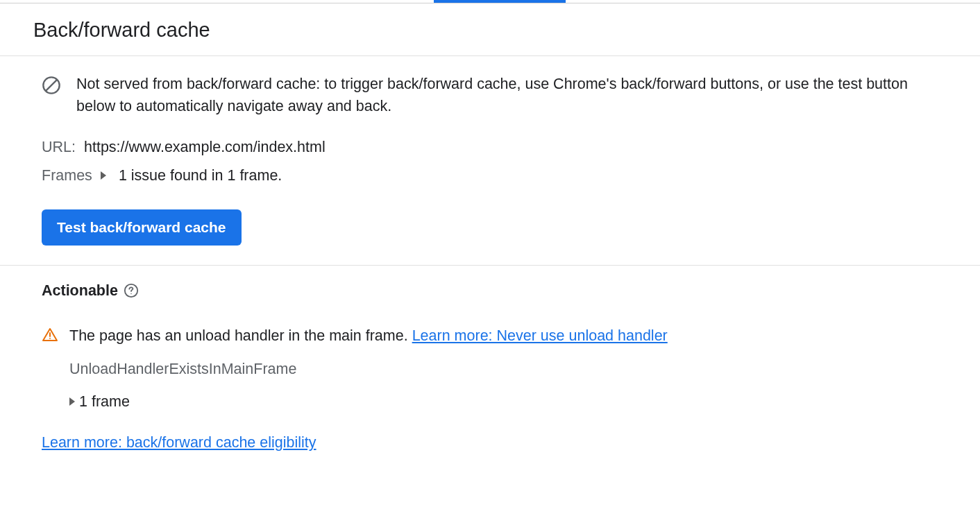 The height and width of the screenshot is (516, 980). Describe the element at coordinates (179, 442) in the screenshot. I see `learn-more-bfcache-link: Learn more: back/forward cache eligibili…` at that location.